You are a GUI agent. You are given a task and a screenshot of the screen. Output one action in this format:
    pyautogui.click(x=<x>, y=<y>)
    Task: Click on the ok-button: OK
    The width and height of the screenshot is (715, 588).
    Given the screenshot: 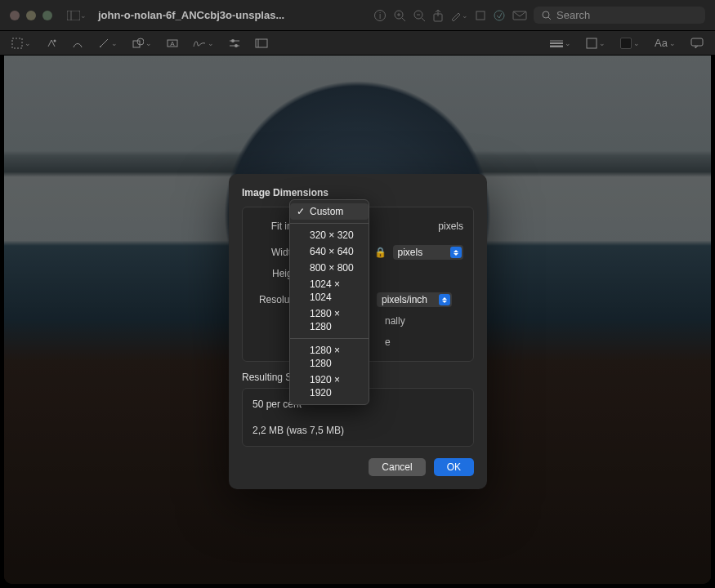 What is the action you would take?
    pyautogui.click(x=454, y=467)
    